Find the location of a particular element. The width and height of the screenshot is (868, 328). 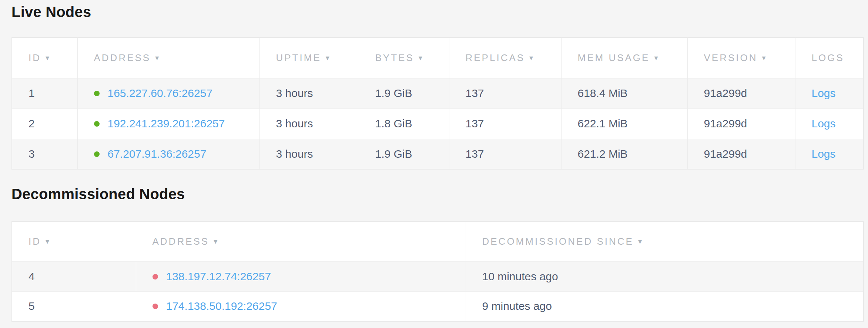

table-row: 3 67.207.91.36:26257 3 hours 1.9 GiB 137… is located at coordinates (438, 154).